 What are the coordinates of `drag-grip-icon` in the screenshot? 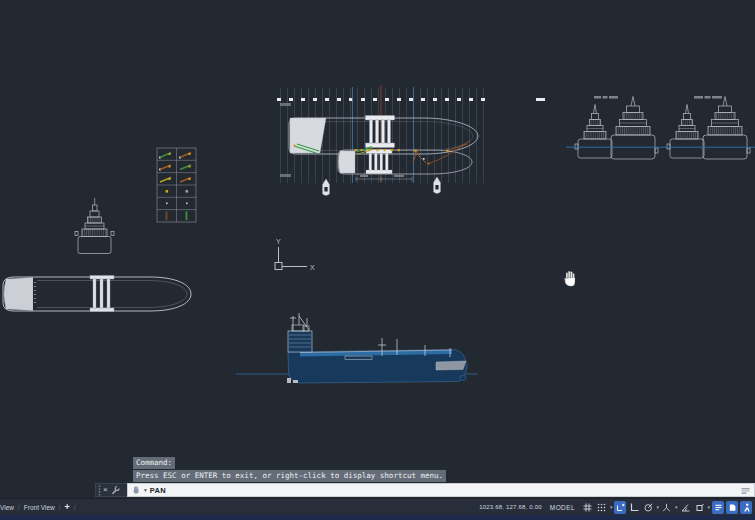 It's located at (100, 490).